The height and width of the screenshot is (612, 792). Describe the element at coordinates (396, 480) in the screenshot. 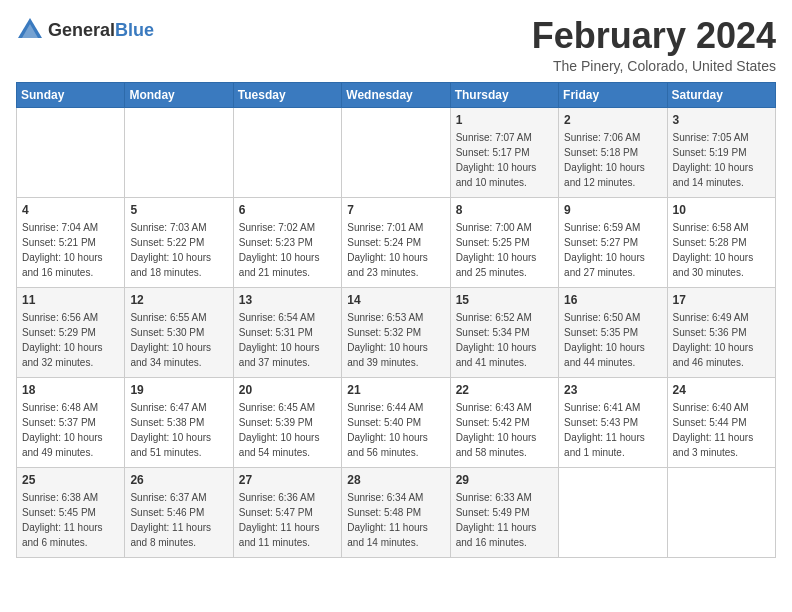

I see `day-number: 28` at that location.